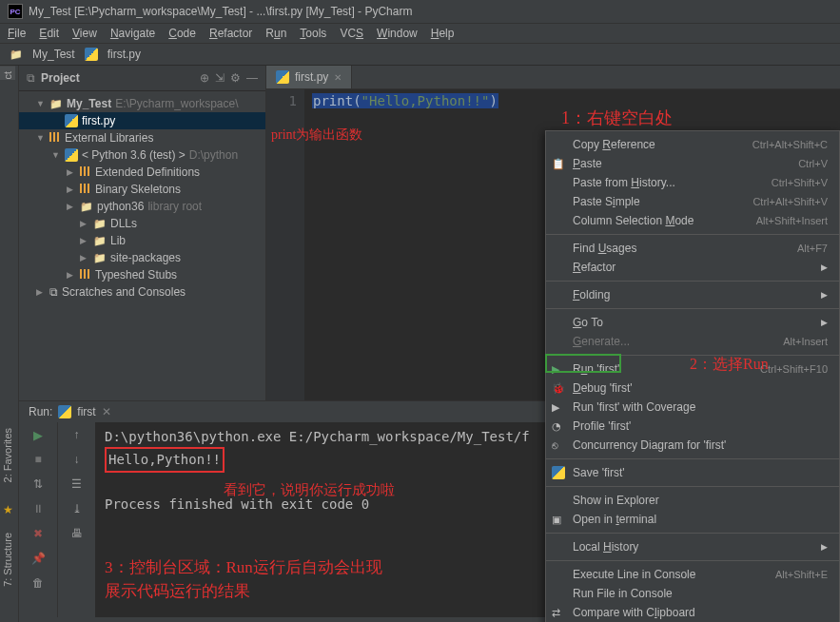  What do you see at coordinates (693, 473) in the screenshot?
I see `context-menu-item: Save 'first'` at bounding box center [693, 473].